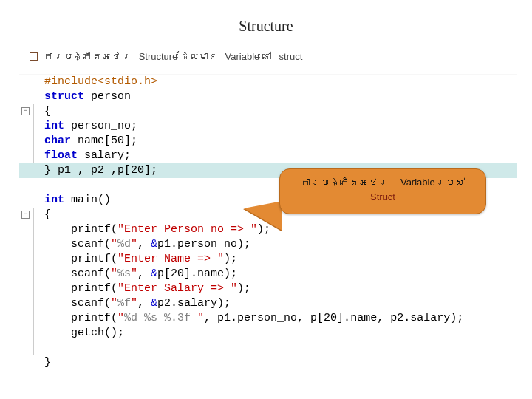 Image resolution: width=532 pixels, height=399 pixels. What do you see at coordinates (154, 303) in the screenshot?
I see `amp-3: &` at bounding box center [154, 303].